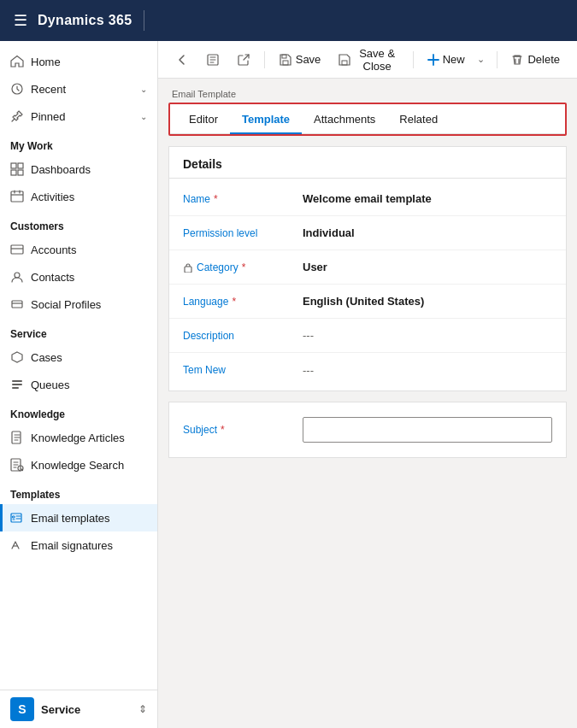  What do you see at coordinates (144, 116) in the screenshot?
I see `pinned-chevron: ⌄` at bounding box center [144, 116].